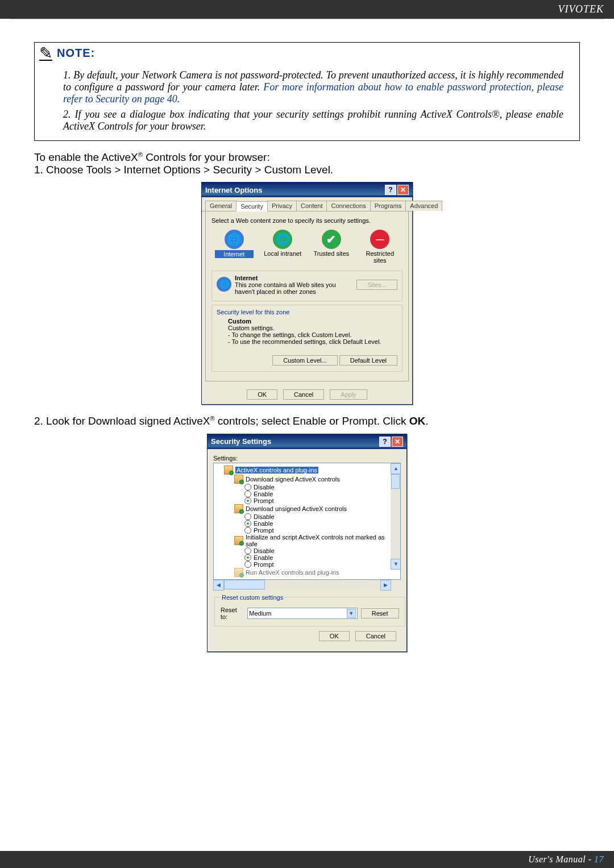 The image size is (614, 868). I want to click on sec-level-title: Security level for this zone, so click(307, 312).